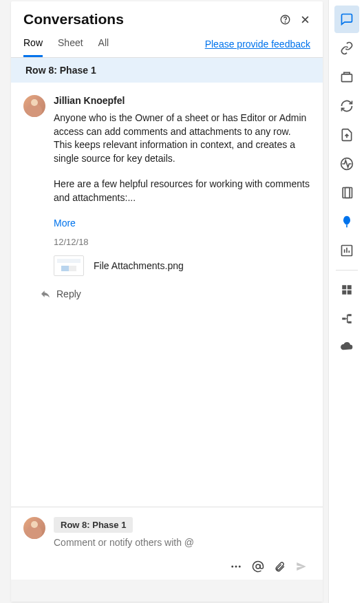  What do you see at coordinates (182, 100) in the screenshot?
I see `comment-author: Jillian Knoepfel` at bounding box center [182, 100].